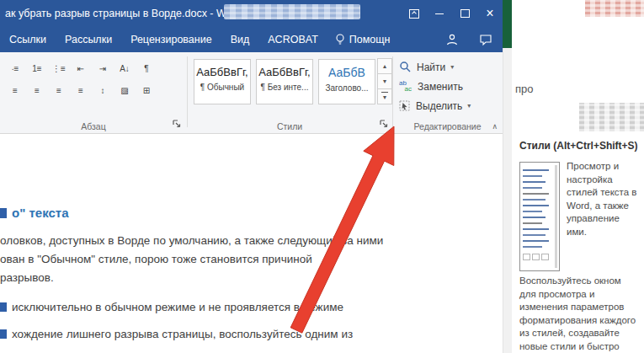 The height and width of the screenshot is (353, 644). Describe the element at coordinates (93, 126) in the screenshot. I see `paragraph-group-label: Абзац` at that location.